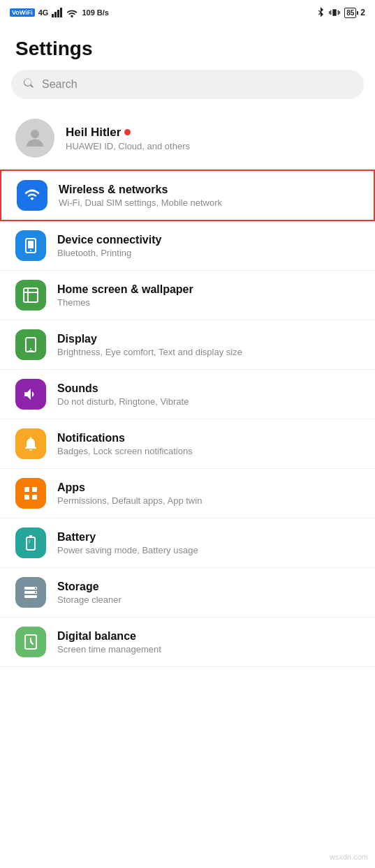  I want to click on apps-text: AppsPermissions, Default apps, App twin, so click(130, 494).